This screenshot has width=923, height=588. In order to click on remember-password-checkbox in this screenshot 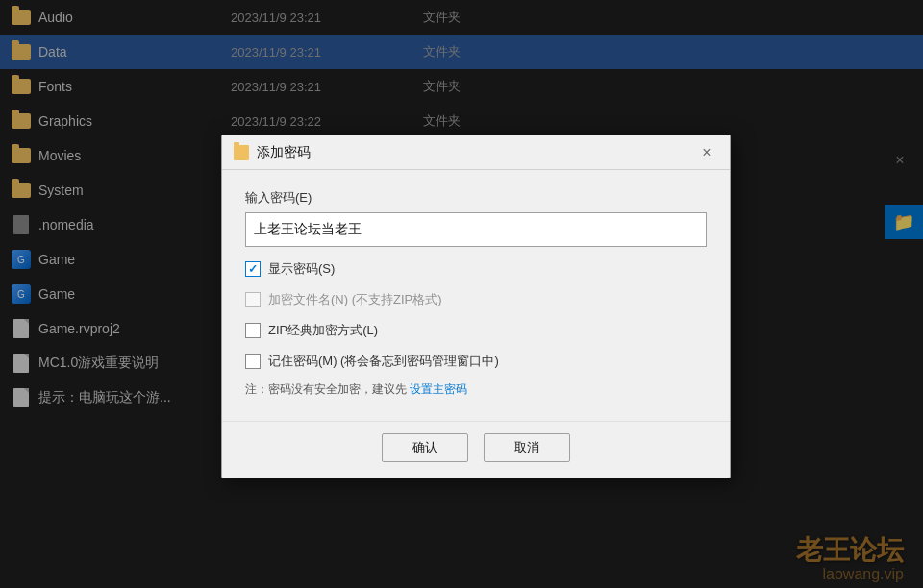, I will do `click(253, 361)`.